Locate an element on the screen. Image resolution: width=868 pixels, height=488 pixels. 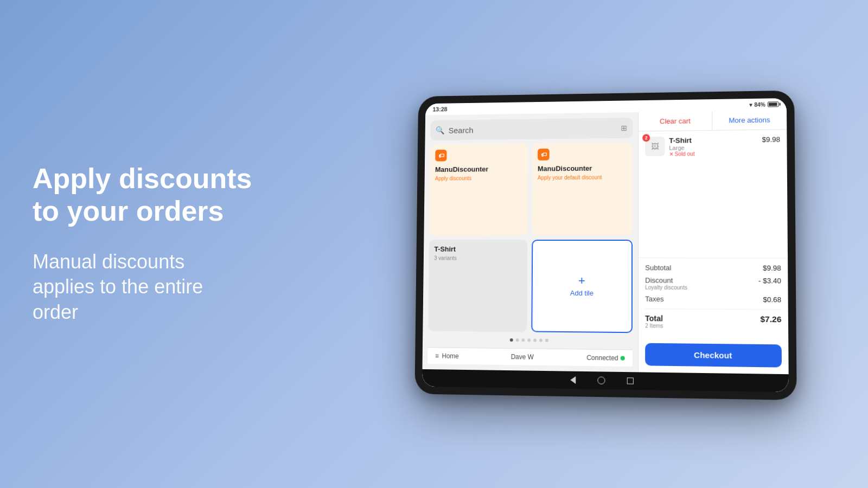
status-right: ▾ 84% is located at coordinates (764, 105).